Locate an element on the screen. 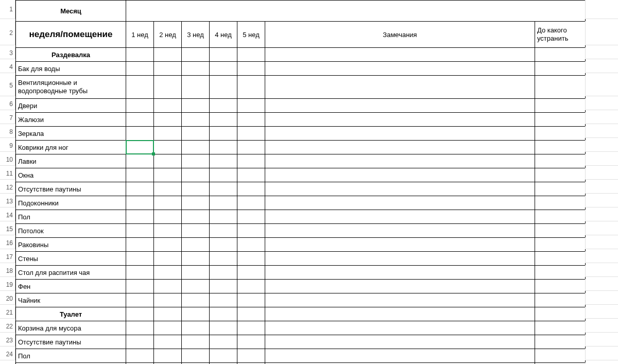 The image size is (618, 364). item-label: Вентиляционные и водопроводные трубы is located at coordinates (71, 87).